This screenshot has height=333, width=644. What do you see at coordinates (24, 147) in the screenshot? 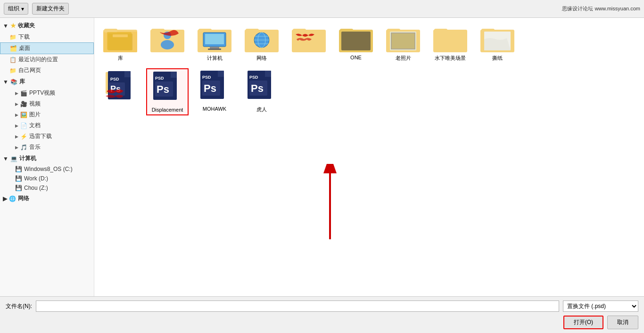
I see `music-icon: 🎵` at bounding box center [24, 147].